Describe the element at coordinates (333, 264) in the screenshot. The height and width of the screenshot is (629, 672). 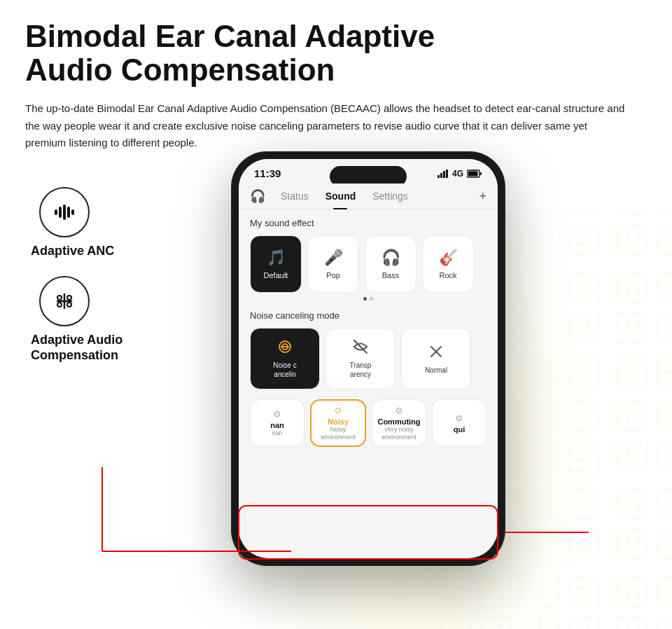
I see `sound-card-pop: 🎤 Pop` at that location.